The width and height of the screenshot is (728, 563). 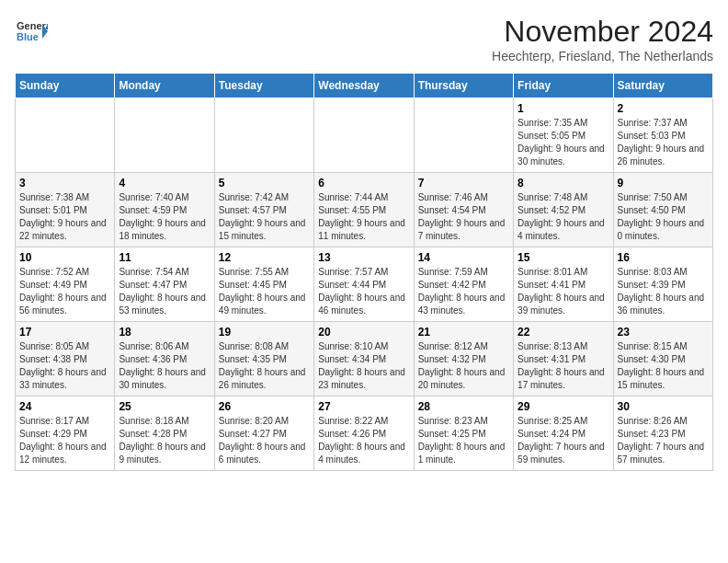 What do you see at coordinates (65, 86) in the screenshot?
I see `weekday-header: Sunday` at bounding box center [65, 86].